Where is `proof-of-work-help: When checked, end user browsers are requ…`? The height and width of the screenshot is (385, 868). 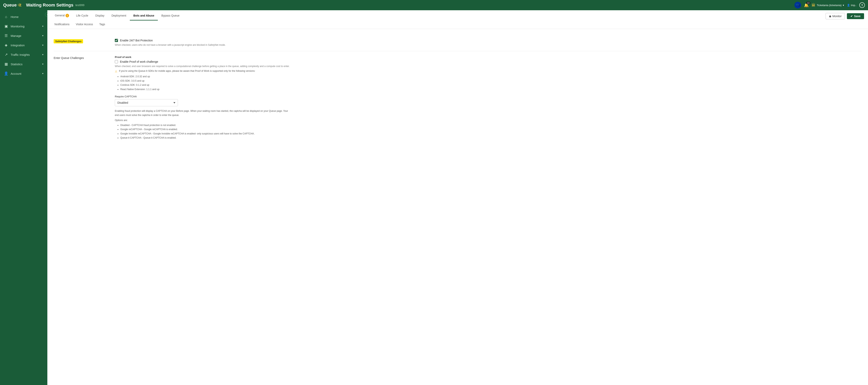
proof-of-work-help: When checked, end user browsers are requ… is located at coordinates (488, 66).